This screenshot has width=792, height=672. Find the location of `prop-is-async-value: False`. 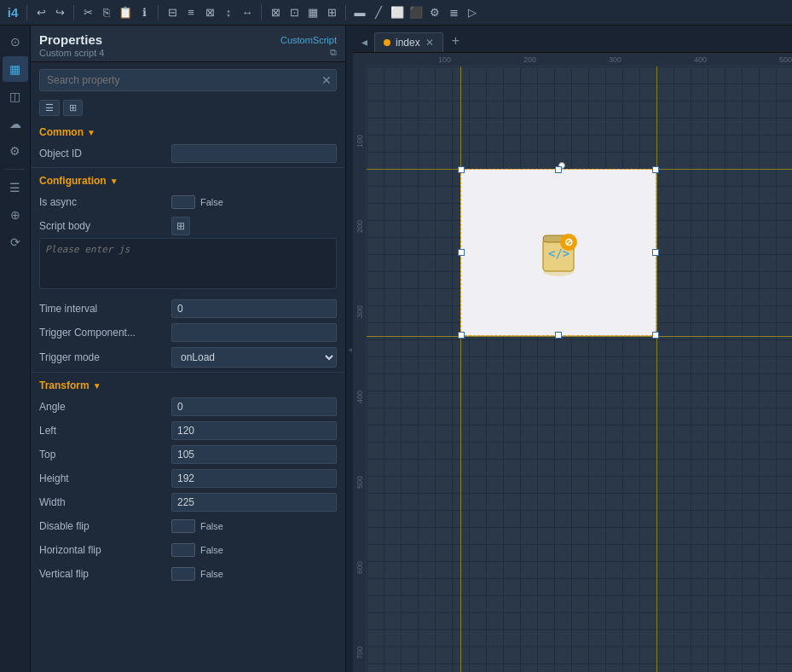

prop-is-async-value: False is located at coordinates (254, 202).